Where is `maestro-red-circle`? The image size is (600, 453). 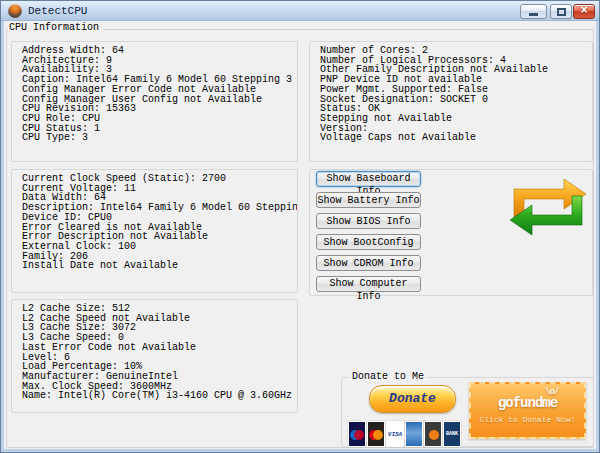
maestro-red-circle is located at coordinates (359, 435).